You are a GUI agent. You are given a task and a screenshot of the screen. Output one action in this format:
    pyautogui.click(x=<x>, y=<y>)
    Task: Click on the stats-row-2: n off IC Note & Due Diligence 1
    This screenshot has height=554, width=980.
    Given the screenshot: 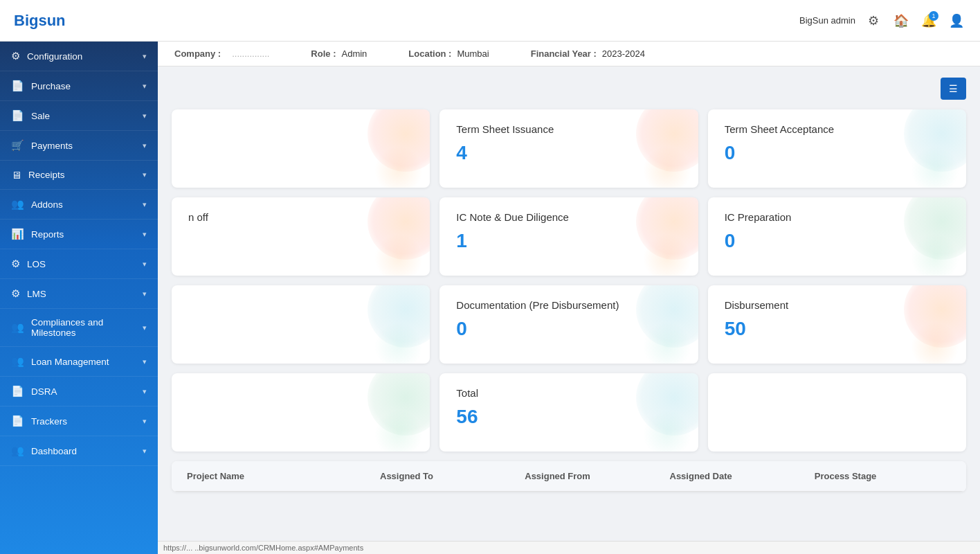 What is the action you would take?
    pyautogui.click(x=569, y=237)
    